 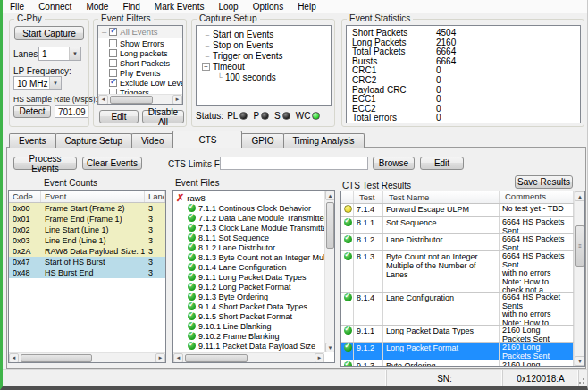 I want to click on col-code: Code, so click(x=25, y=197).